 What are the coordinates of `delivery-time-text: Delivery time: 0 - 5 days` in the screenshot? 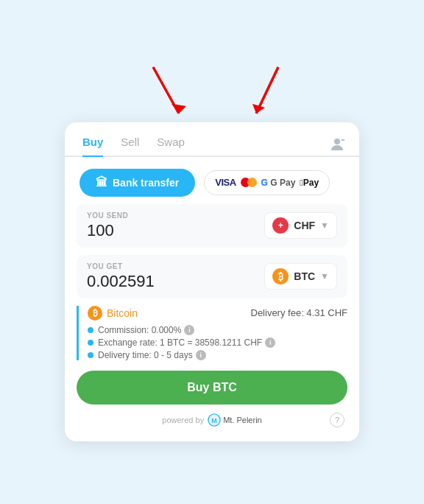 It's located at (146, 355).